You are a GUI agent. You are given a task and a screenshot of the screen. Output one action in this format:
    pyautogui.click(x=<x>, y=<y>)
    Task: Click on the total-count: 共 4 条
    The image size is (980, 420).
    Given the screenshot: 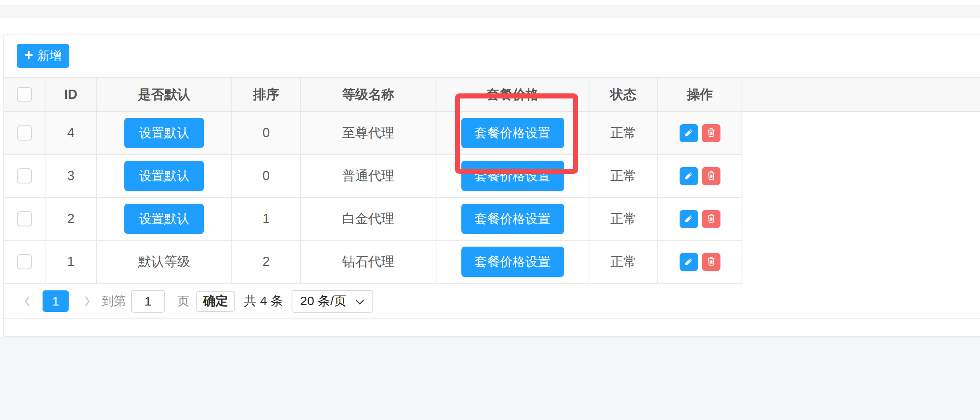 What is the action you would take?
    pyautogui.click(x=264, y=301)
    